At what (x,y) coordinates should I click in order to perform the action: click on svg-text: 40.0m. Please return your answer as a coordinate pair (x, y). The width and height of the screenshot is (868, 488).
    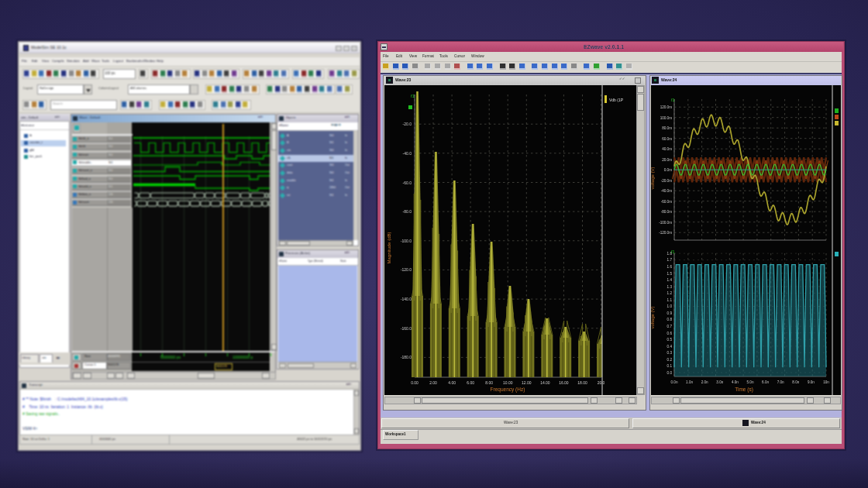
    Looking at the image, I should click on (666, 149).